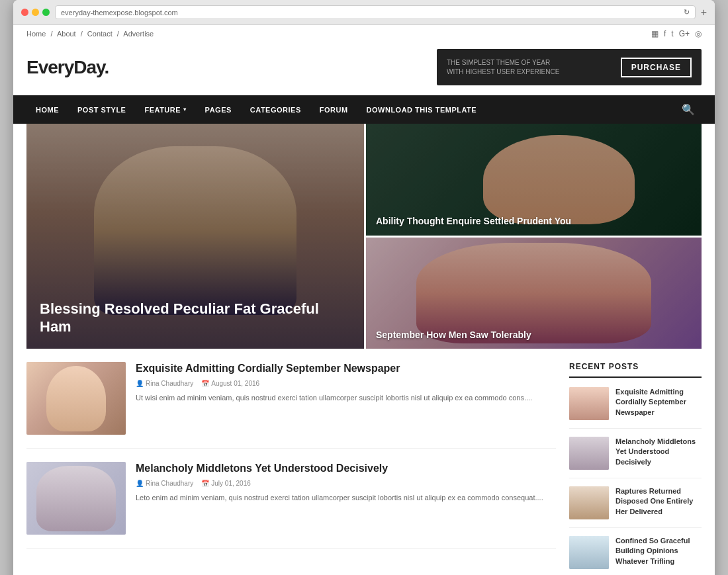 The width and height of the screenshot is (728, 575). Describe the element at coordinates (291, 506) in the screenshot. I see `post-item: Melancholy Middletons Yet Understood Dec…` at that location.